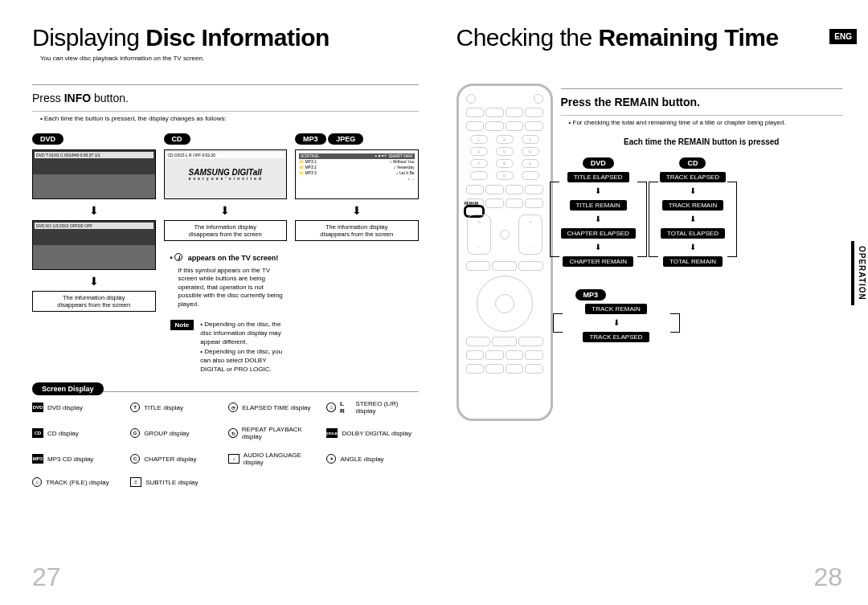 The image size is (868, 605). I want to click on headphone-icon: ♫, so click(331, 407).